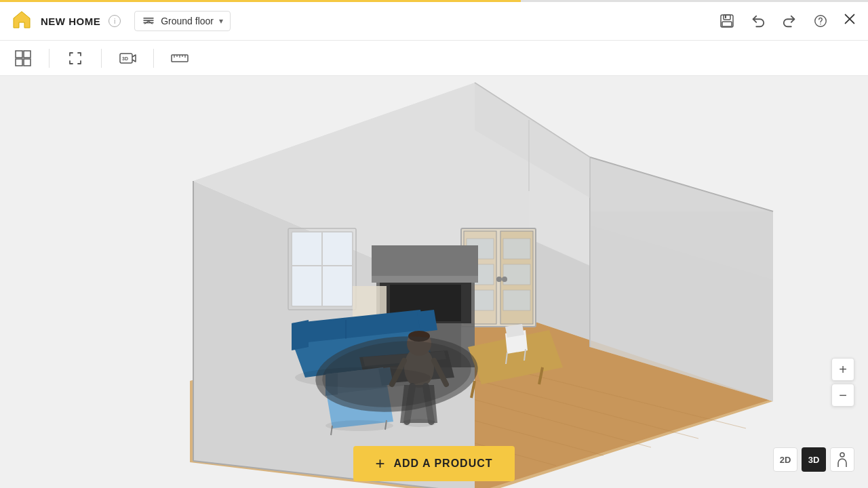  What do you see at coordinates (434, 58) in the screenshot?
I see `toolbar: 3D` at bounding box center [434, 58].